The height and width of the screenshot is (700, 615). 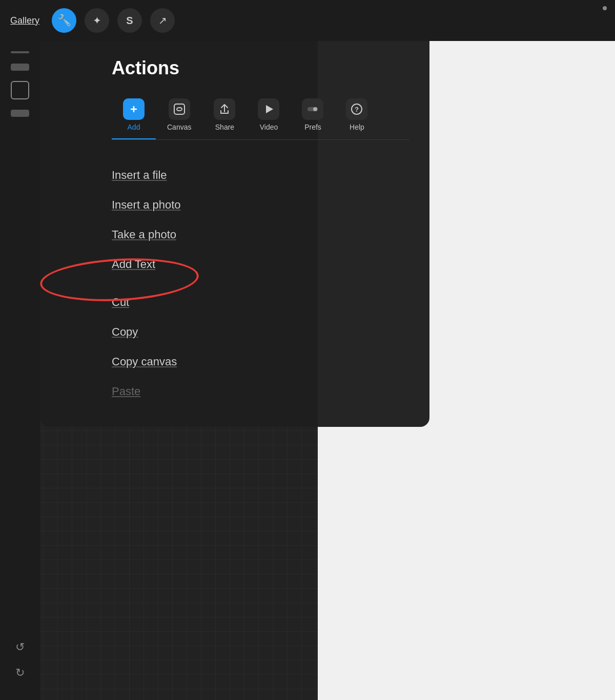 I want to click on export-button: ↗, so click(x=162, y=20).